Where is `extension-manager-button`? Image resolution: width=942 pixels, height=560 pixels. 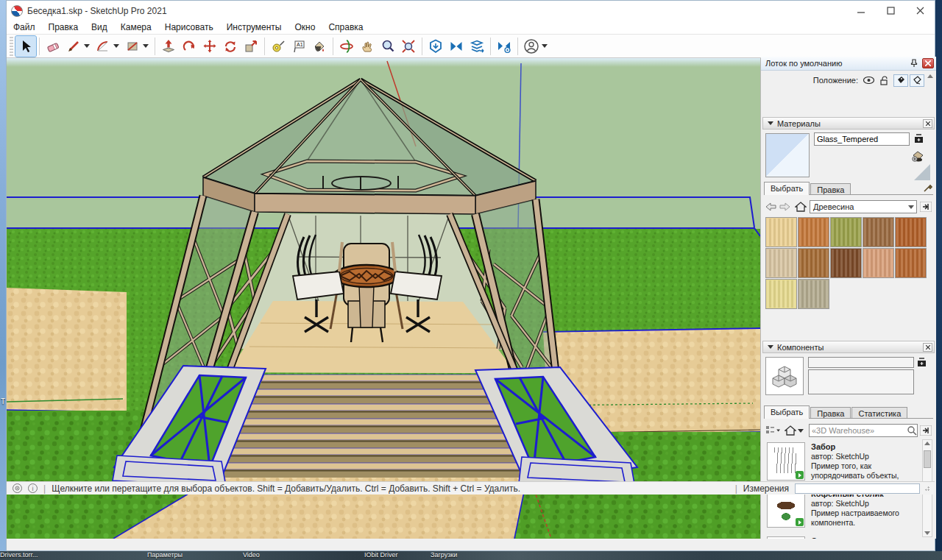 extension-manager-button is located at coordinates (504, 46).